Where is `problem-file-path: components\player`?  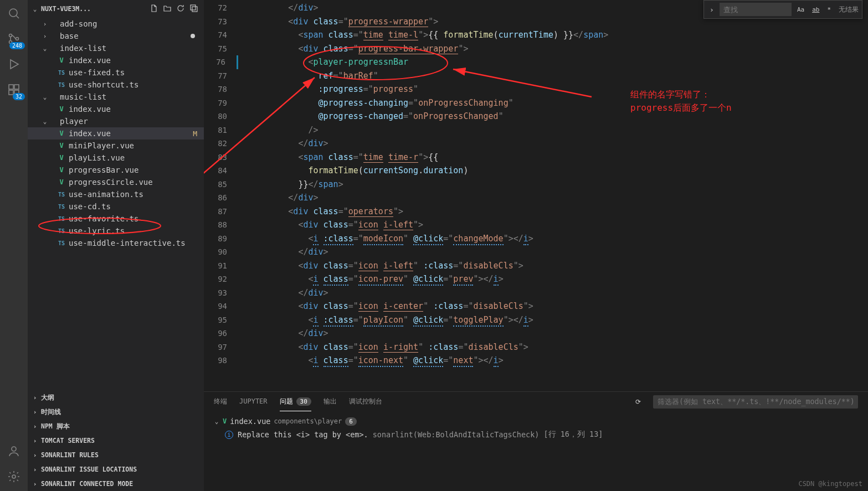
problem-file-path: components\player is located at coordinates (308, 421).